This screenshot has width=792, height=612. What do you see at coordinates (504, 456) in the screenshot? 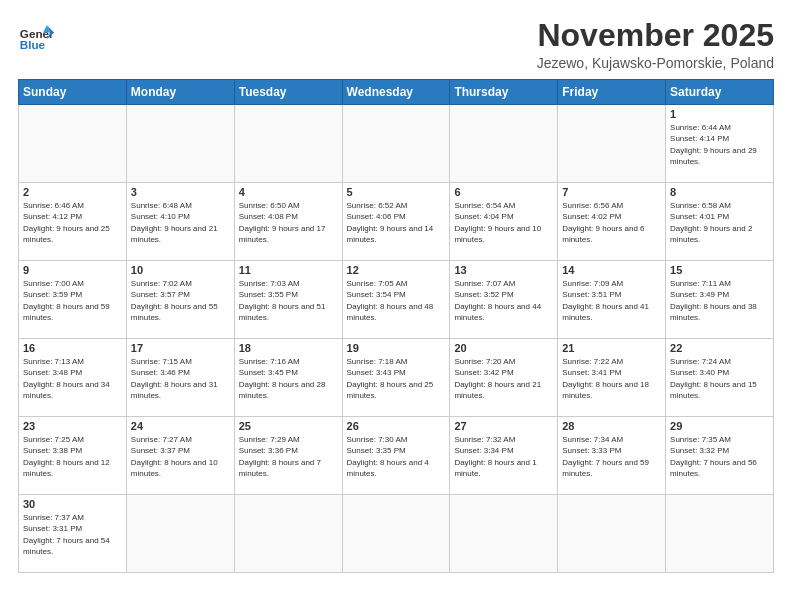
I see `day-27: 27 Sunrise: 7:32 AM Sunset: 3:34 PM Dayl…` at bounding box center [504, 456].